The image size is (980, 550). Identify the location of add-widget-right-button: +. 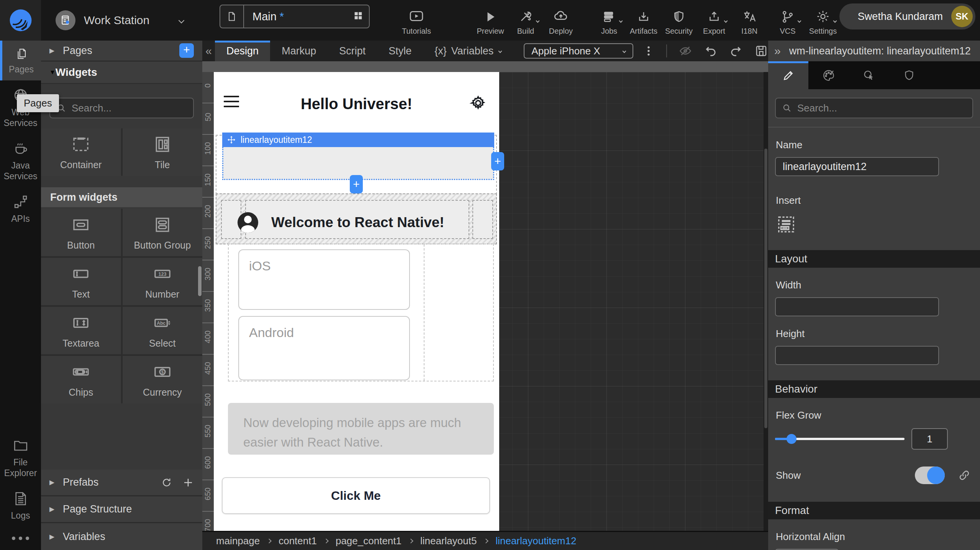
(498, 161).